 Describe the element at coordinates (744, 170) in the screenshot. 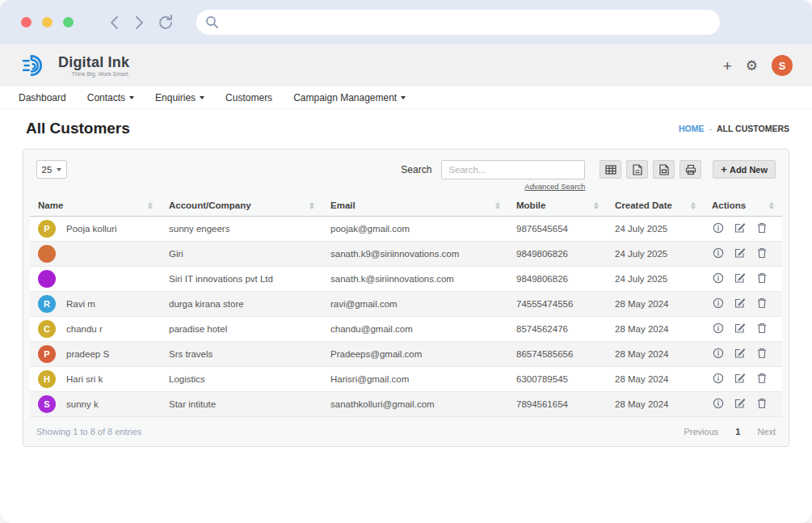

I see `add-new-button: + Add New` at that location.